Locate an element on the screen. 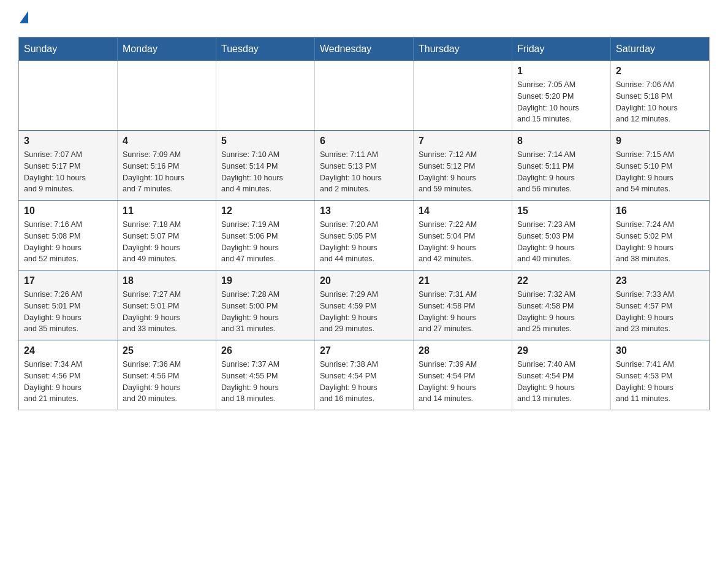 The image size is (728, 563). calendar-cell: 29Sunrise: 7:40 AM Sunset: 4:54 PM Dayli… is located at coordinates (561, 375).